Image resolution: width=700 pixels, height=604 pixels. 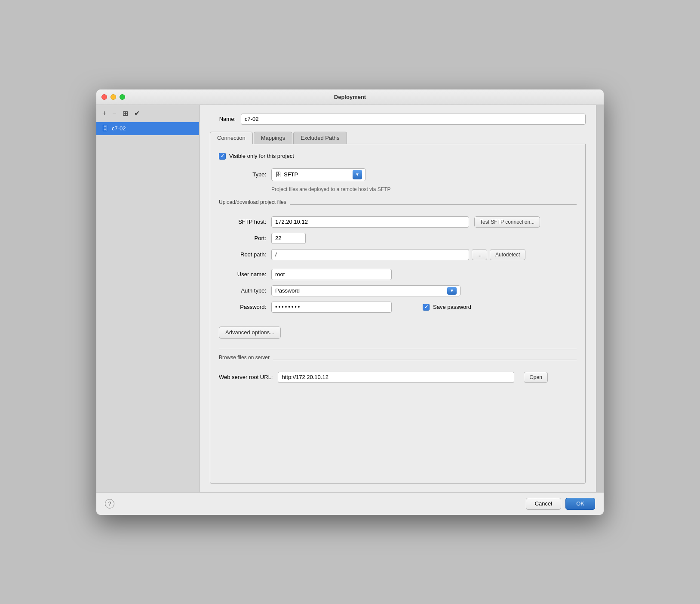 I want to click on sidebar-toolbar: + − ⊞ ✔, so click(x=148, y=114).